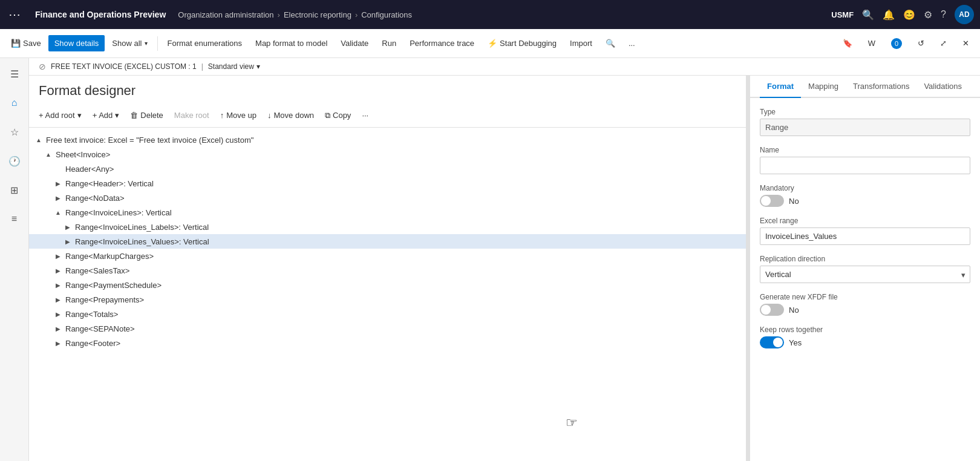 The image size is (980, 461). Describe the element at coordinates (772, 201) in the screenshot. I see `mandatory-toggle` at that location.